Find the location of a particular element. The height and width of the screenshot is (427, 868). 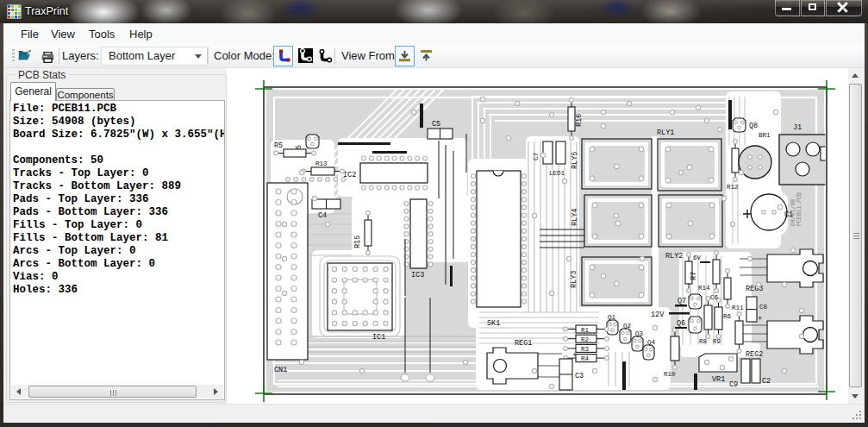

svg-text: Q7 is located at coordinates (682, 301).